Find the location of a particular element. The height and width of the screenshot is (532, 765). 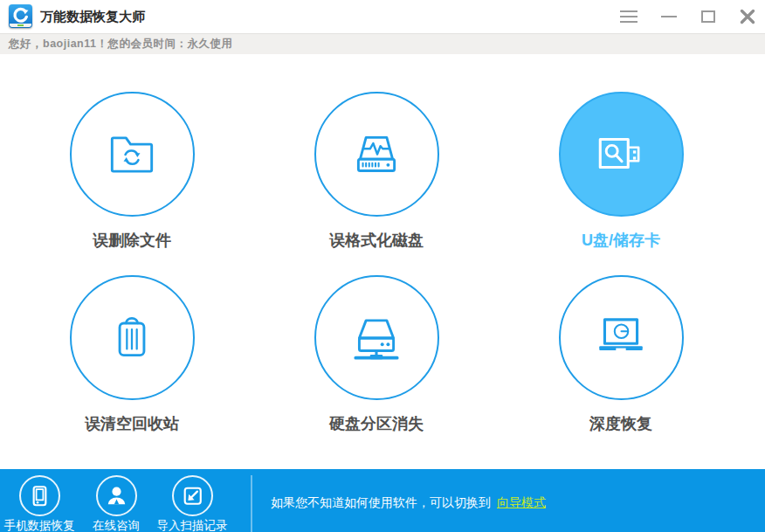

member-status-bar: 您好，baojian11！您的会员时间：永久使用 is located at coordinates (382, 44).